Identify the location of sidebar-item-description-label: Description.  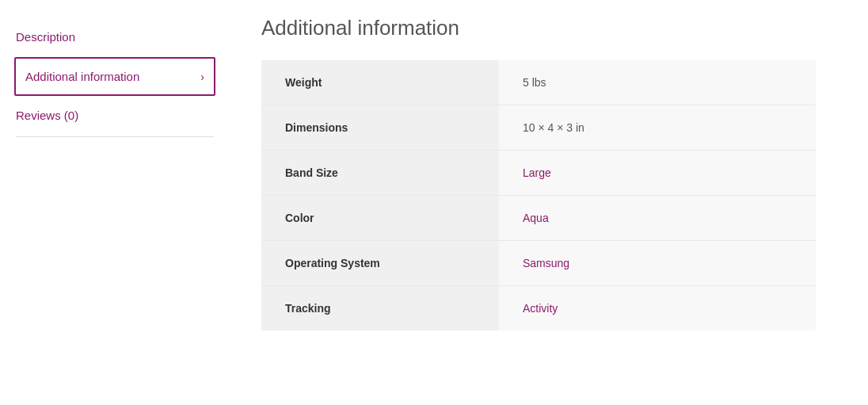
(46, 36).